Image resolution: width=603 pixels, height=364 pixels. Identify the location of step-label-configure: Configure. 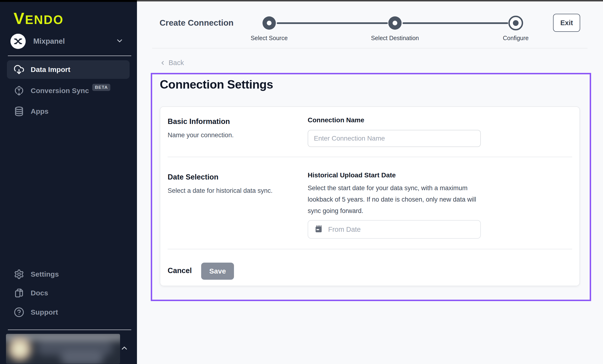
(516, 38).